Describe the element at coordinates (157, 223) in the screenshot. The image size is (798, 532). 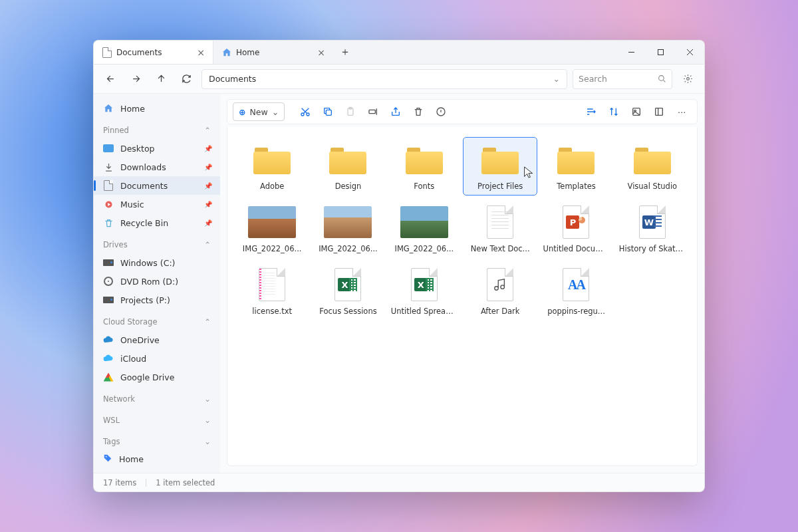
I see `sidebar-recycle-bin: Recycle Bin 📌` at that location.